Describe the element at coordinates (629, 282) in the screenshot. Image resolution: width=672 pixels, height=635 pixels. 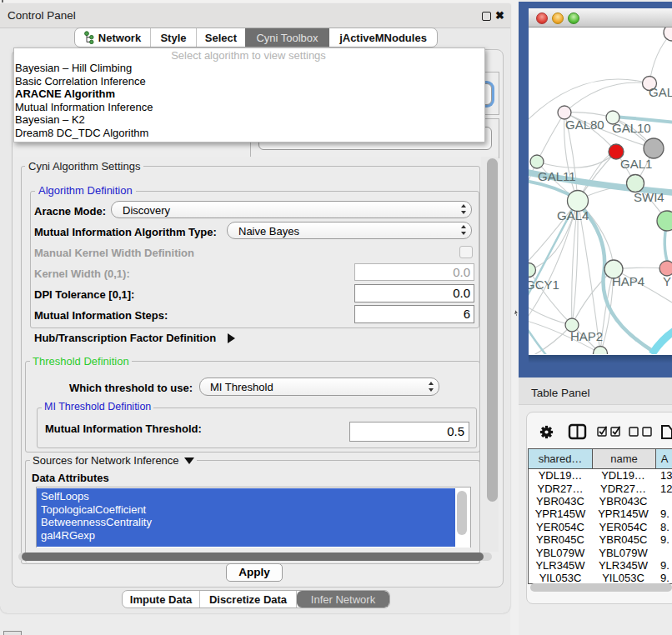
I see `svg-text: HAP4` at that location.